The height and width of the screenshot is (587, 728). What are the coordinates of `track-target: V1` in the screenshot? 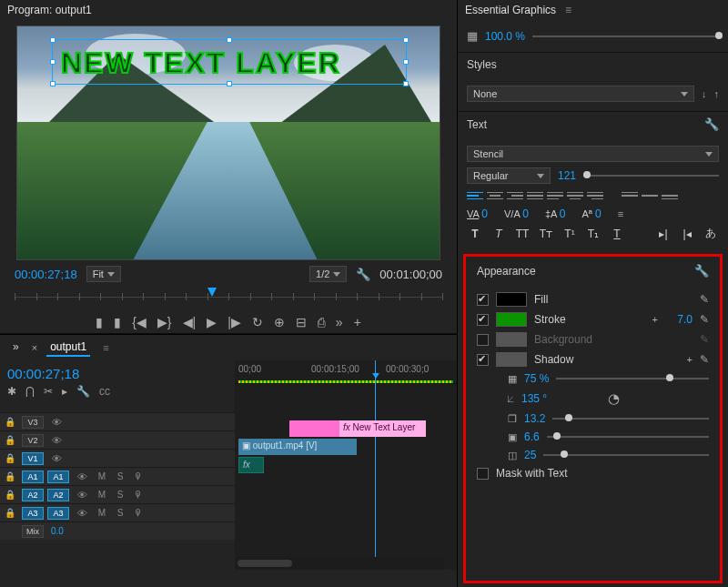 It's located at (33, 459).